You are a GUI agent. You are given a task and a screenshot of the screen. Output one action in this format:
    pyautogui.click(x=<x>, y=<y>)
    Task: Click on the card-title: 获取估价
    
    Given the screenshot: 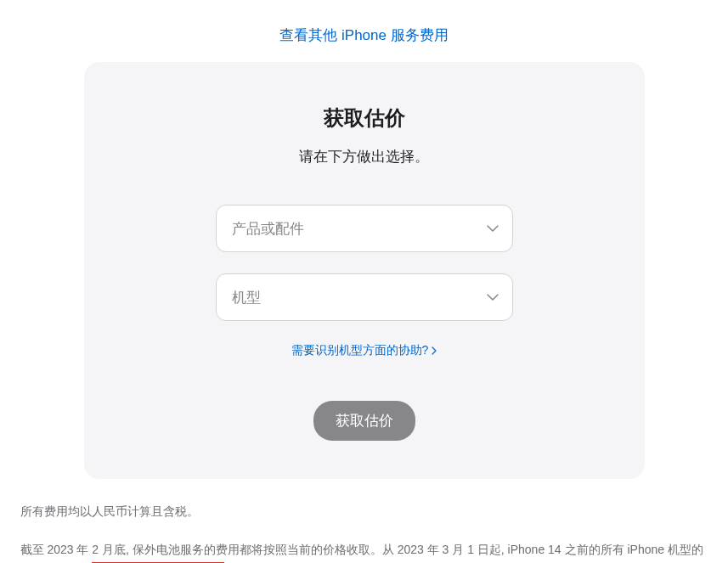 What is the action you would take?
    pyautogui.click(x=364, y=118)
    